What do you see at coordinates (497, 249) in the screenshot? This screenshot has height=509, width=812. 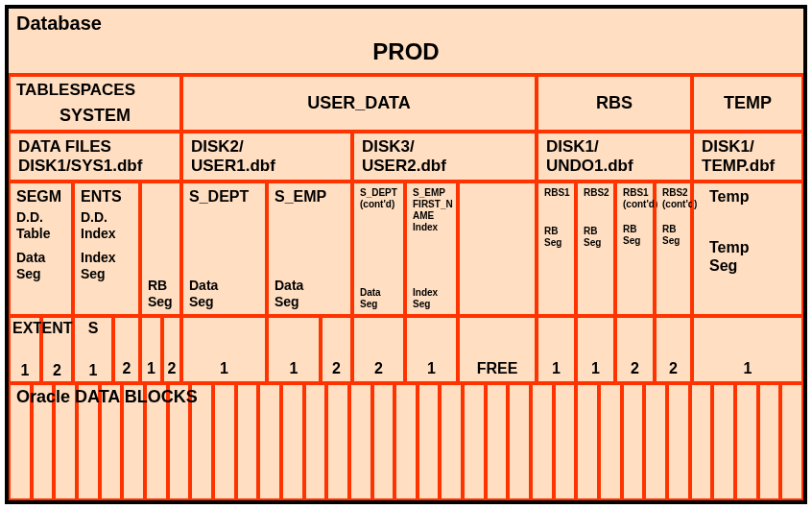 I see `segment-empty` at bounding box center [497, 249].